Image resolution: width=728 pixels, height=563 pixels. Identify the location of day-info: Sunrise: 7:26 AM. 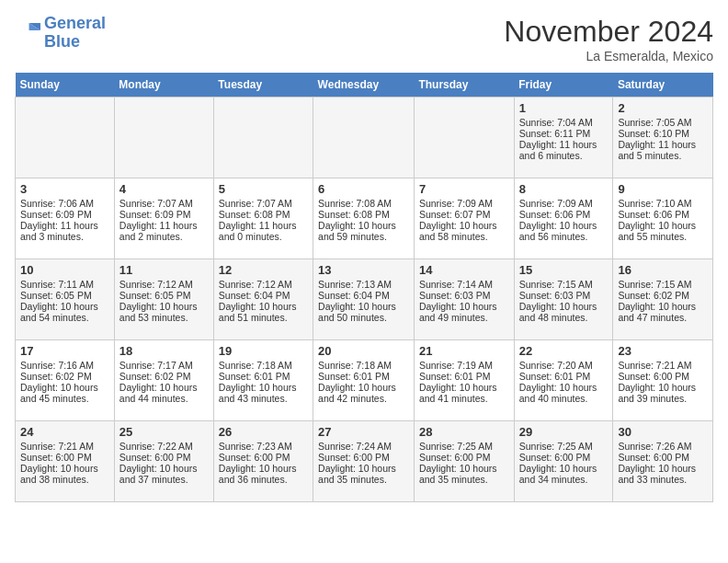
(663, 446).